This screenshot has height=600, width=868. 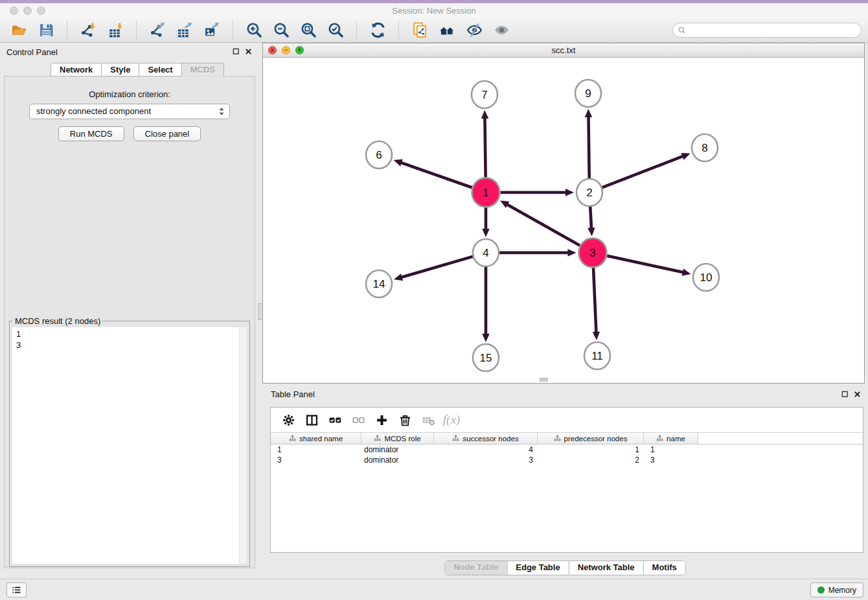 What do you see at coordinates (671, 438) in the screenshot?
I see `column-header-name: name` at bounding box center [671, 438].